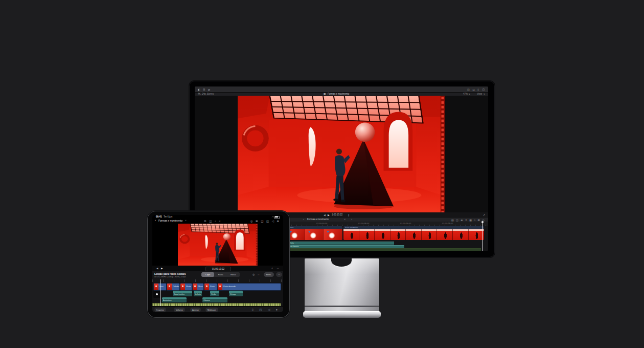 The height and width of the screenshot is (348, 644). What do you see at coordinates (160, 310) in the screenshot?
I see `inspector-button: Inspetor` at bounding box center [160, 310].